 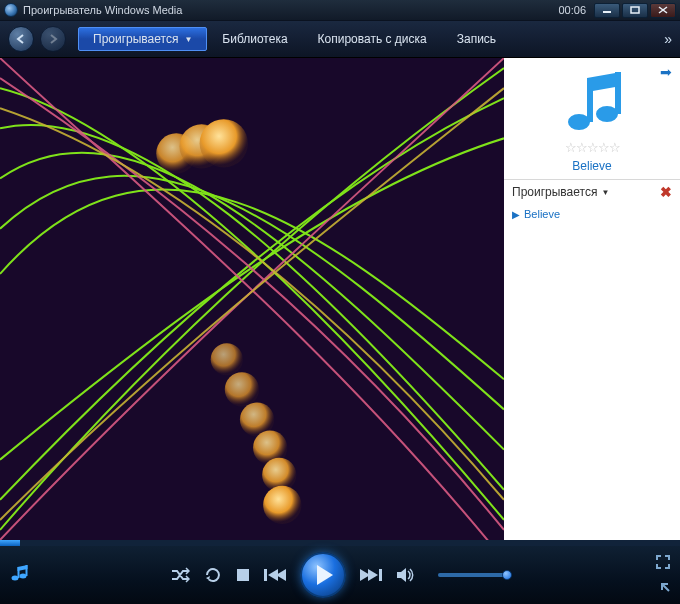 What do you see at coordinates (275, 575) in the screenshot?
I see `previous-button` at bounding box center [275, 575].